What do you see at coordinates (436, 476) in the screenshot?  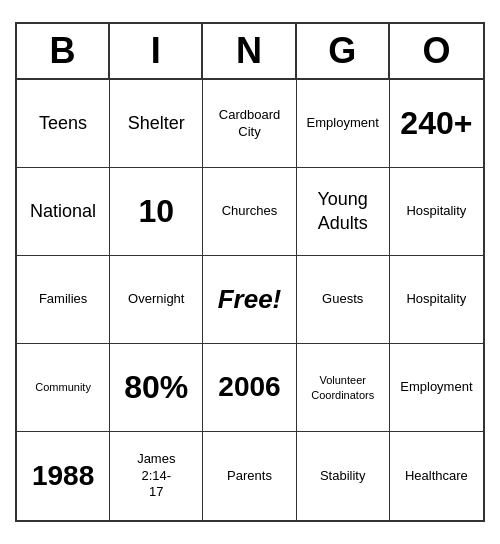 I see `cell-text: Healthcare` at bounding box center [436, 476].